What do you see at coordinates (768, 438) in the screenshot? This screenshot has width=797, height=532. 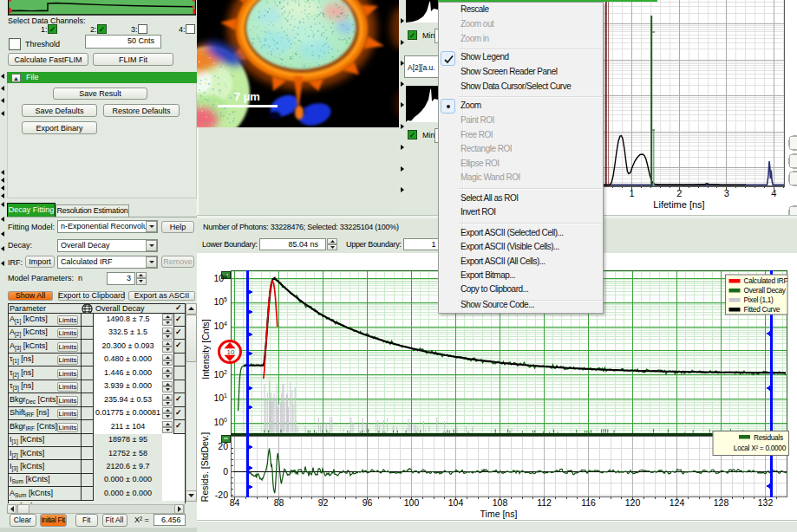 I see `svg-text: Residuals` at bounding box center [768, 438].